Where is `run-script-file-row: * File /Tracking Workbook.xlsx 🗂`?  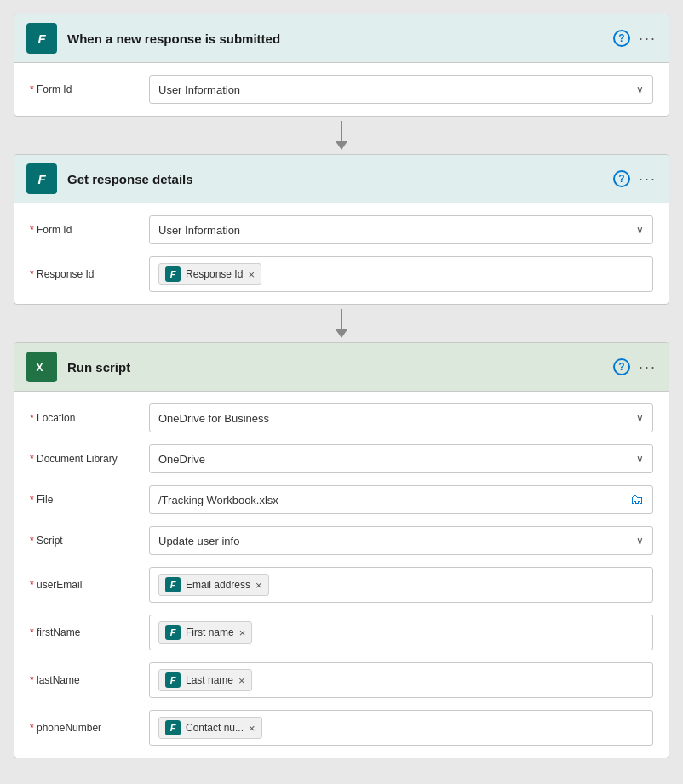 run-script-file-row: * File /Tracking Workbook.xlsx 🗂 is located at coordinates (342, 500).